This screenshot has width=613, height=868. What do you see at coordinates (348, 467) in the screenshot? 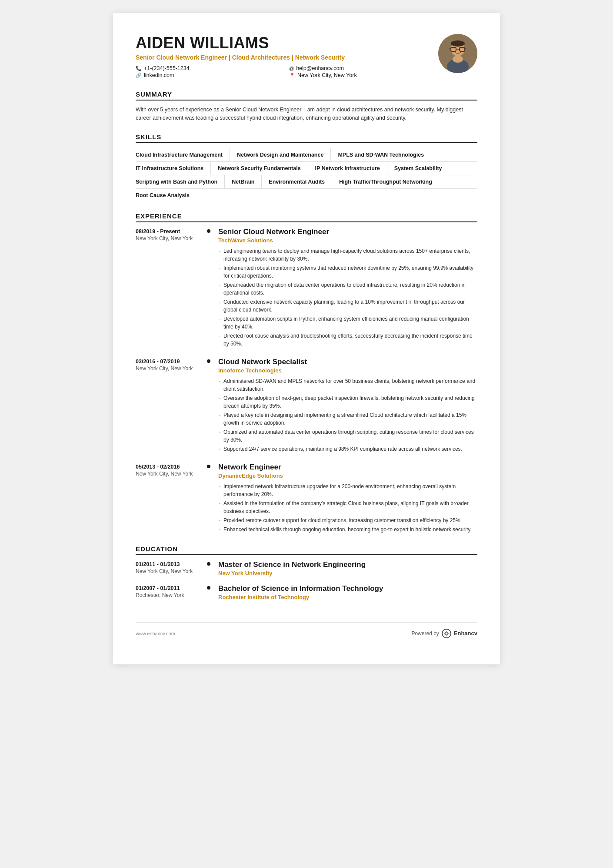
I see `exp-role-2: Network Engineer` at bounding box center [348, 467].